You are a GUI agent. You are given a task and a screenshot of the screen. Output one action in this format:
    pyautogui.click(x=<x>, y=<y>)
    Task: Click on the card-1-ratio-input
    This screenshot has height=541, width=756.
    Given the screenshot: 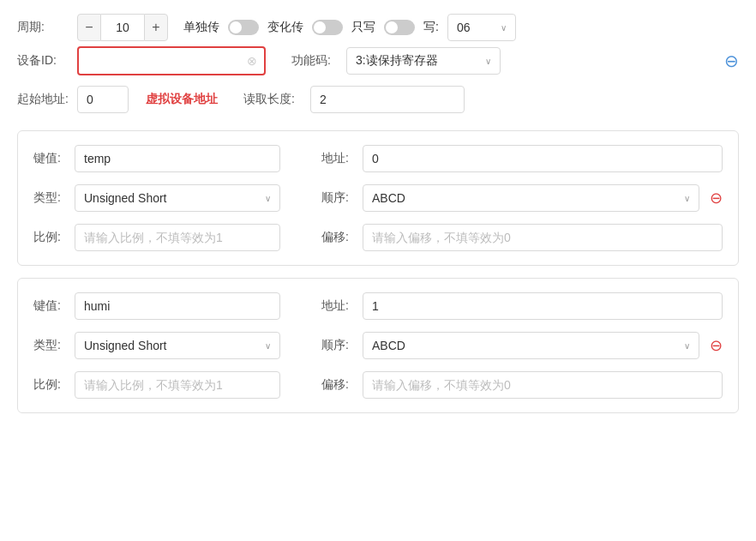 What is the action you would take?
    pyautogui.click(x=177, y=385)
    